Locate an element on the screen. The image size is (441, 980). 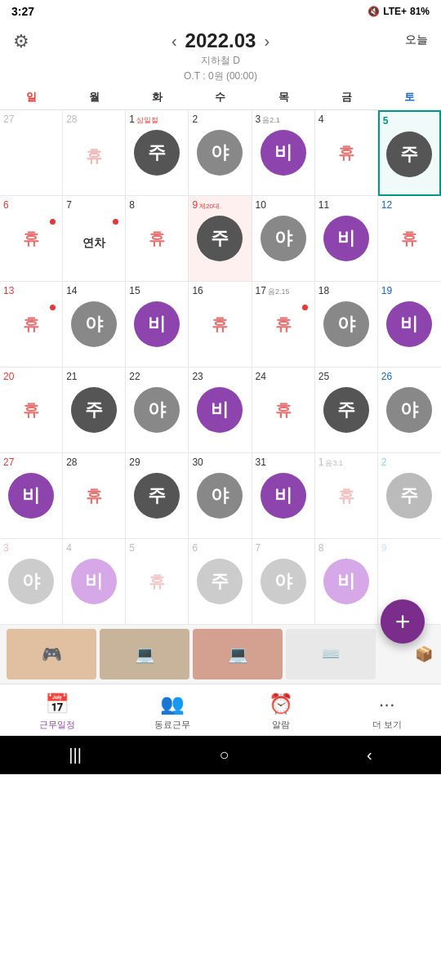
cal-cell-w4-sat: 26 야 is located at coordinates (410, 410).